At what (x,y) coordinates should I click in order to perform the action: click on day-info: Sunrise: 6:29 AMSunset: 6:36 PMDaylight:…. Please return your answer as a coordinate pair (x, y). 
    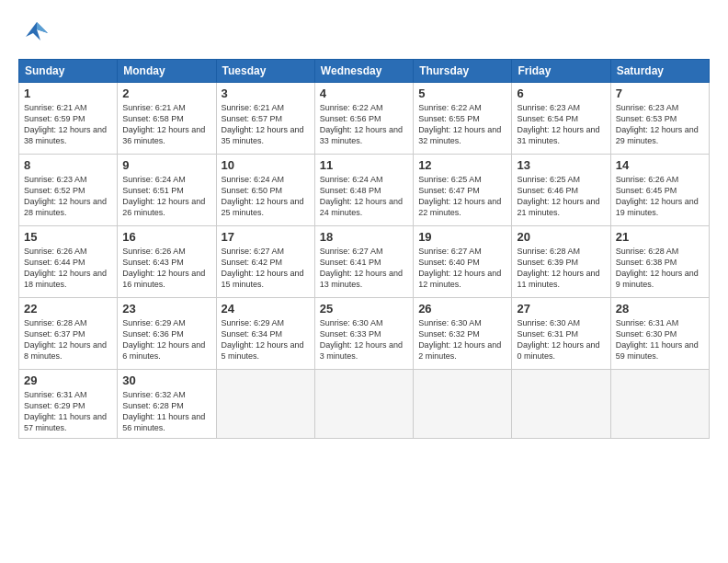
    Looking at the image, I should click on (166, 340).